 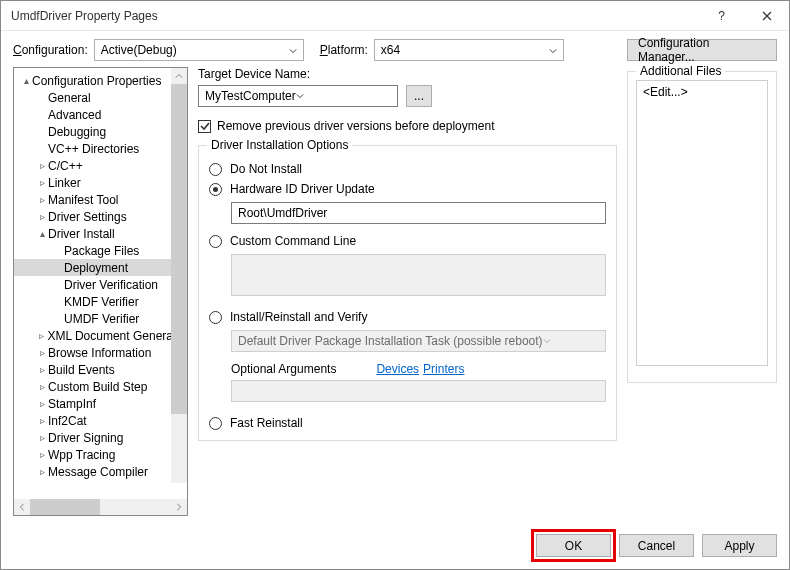 What do you see at coordinates (100, 132) in the screenshot?
I see `tree-item-debugging: Debugging` at bounding box center [100, 132].